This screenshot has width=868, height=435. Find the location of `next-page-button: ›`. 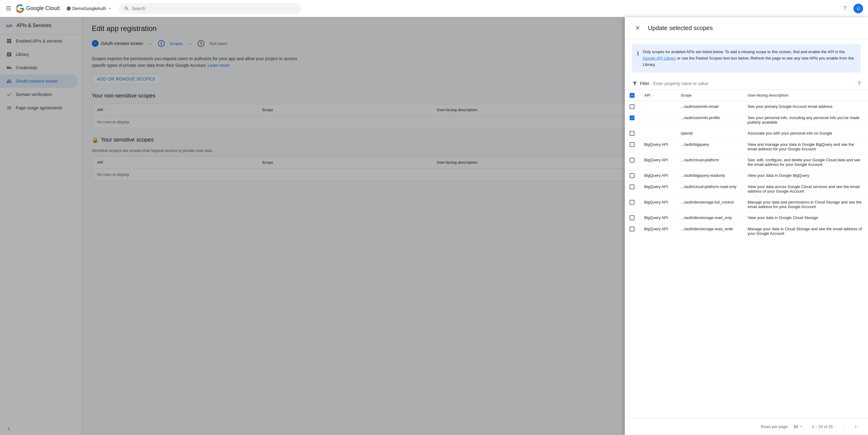

next-page-button: › is located at coordinates (856, 426).